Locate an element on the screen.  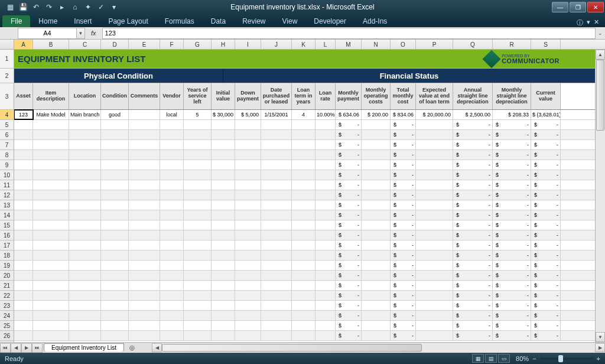
col-H: H is located at coordinates (223, 44).